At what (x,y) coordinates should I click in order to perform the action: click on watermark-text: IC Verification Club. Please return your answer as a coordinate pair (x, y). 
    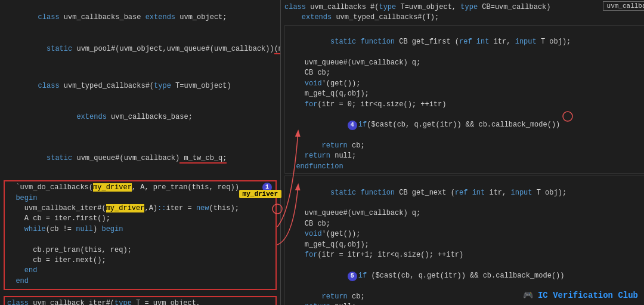
    Looking at the image, I should click on (588, 295).